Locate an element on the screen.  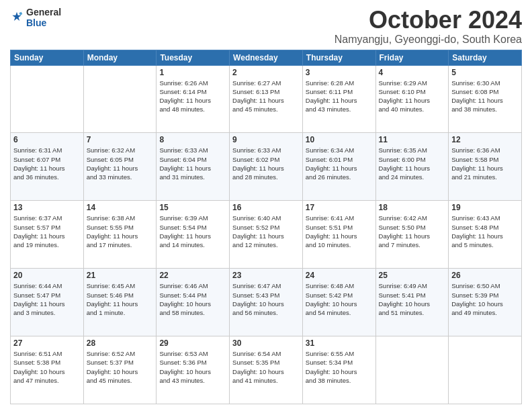
day-info: Sunrise: 6:50 AM Sunset: 5:39 PM Dayligh… is located at coordinates (485, 300).